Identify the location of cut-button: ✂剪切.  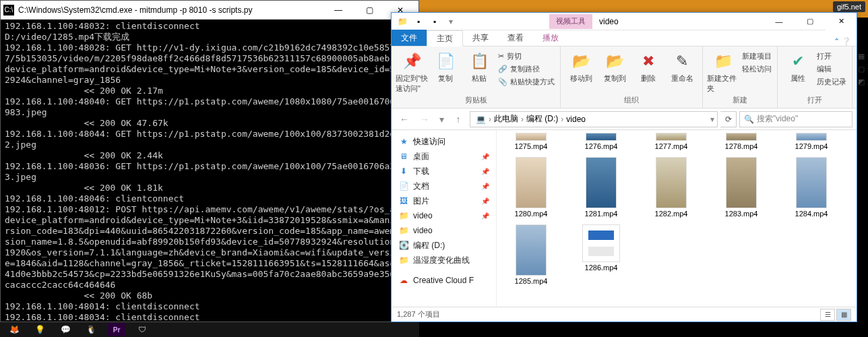
(526, 57).